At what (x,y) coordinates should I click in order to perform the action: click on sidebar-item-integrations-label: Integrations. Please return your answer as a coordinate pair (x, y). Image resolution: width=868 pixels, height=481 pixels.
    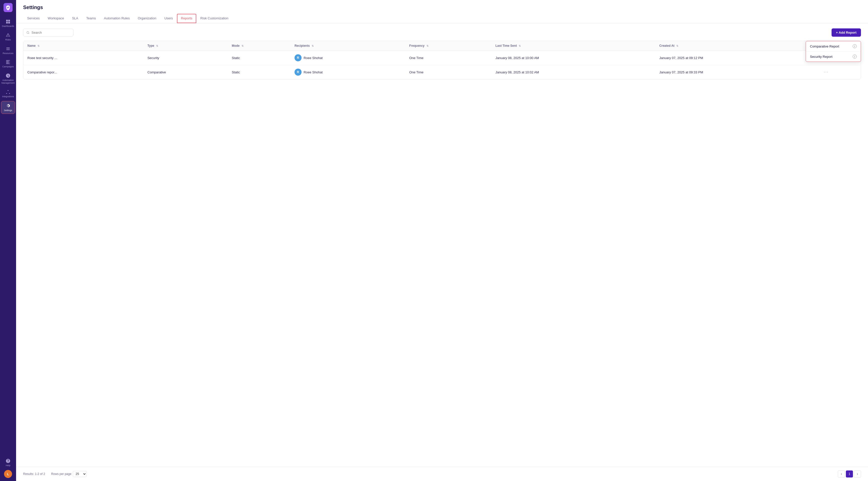
    Looking at the image, I should click on (8, 97).